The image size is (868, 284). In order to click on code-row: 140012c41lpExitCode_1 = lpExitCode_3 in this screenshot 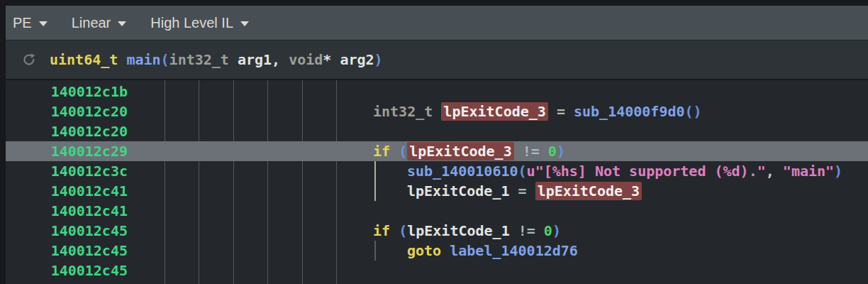, I will do `click(437, 191)`.